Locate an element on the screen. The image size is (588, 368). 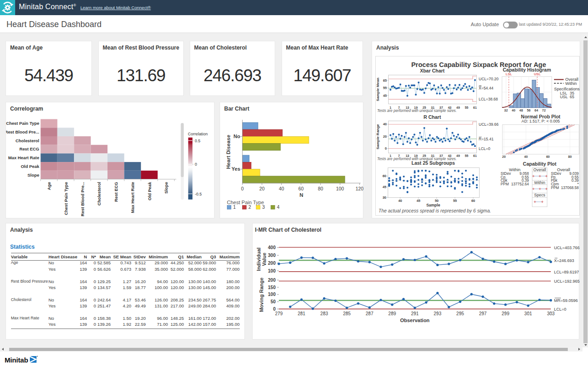
svg-text: 303 is located at coordinates (551, 314).